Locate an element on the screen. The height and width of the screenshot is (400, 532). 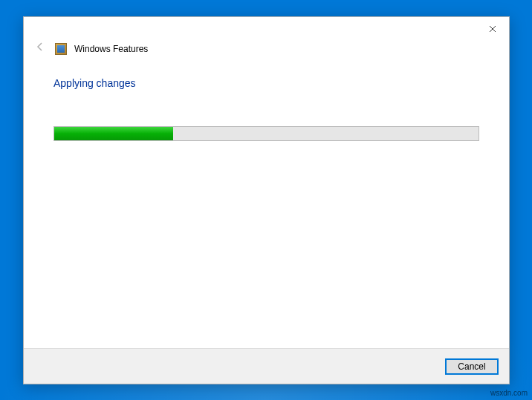
status-heading: Applying changes is located at coordinates (266, 83).